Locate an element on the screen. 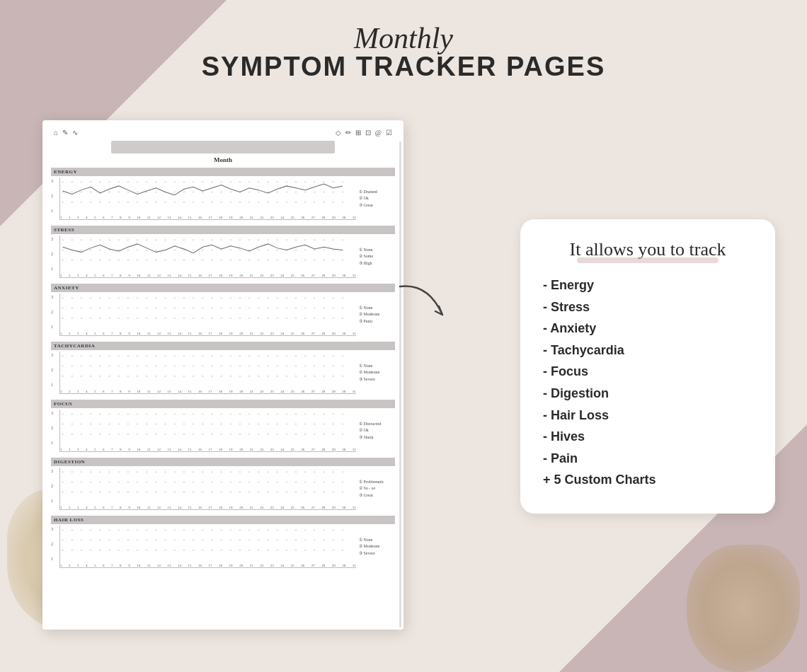 The image size is (807, 672). water-icon: ◇ is located at coordinates (338, 133).